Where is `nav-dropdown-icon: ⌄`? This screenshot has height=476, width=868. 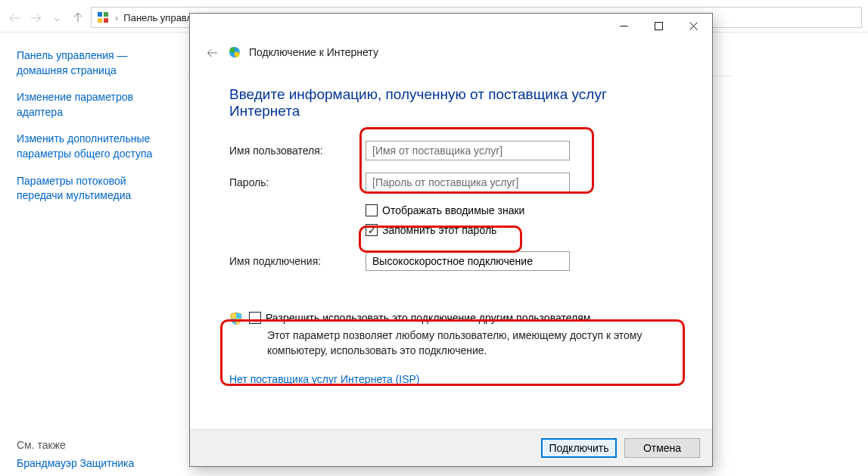
nav-dropdown-icon: ⌄ is located at coordinates (57, 17).